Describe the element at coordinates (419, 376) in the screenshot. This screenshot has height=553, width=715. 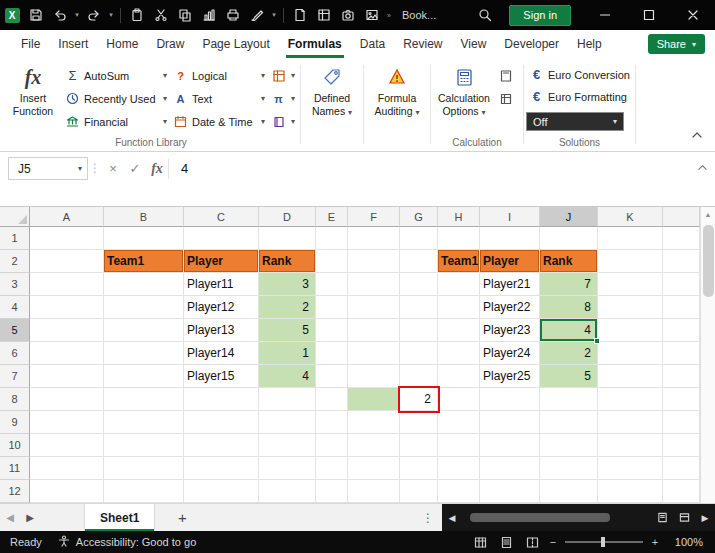
I see `cell-G7` at that location.